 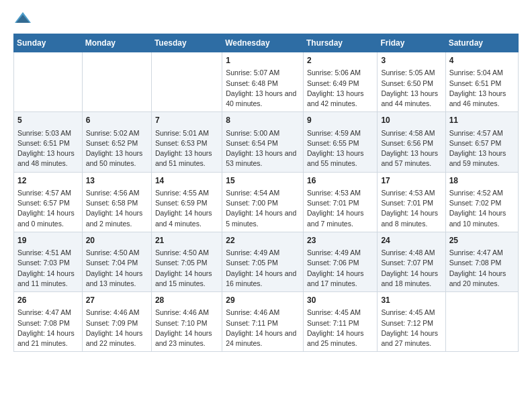 I want to click on day-number: 6, so click(x=117, y=121).